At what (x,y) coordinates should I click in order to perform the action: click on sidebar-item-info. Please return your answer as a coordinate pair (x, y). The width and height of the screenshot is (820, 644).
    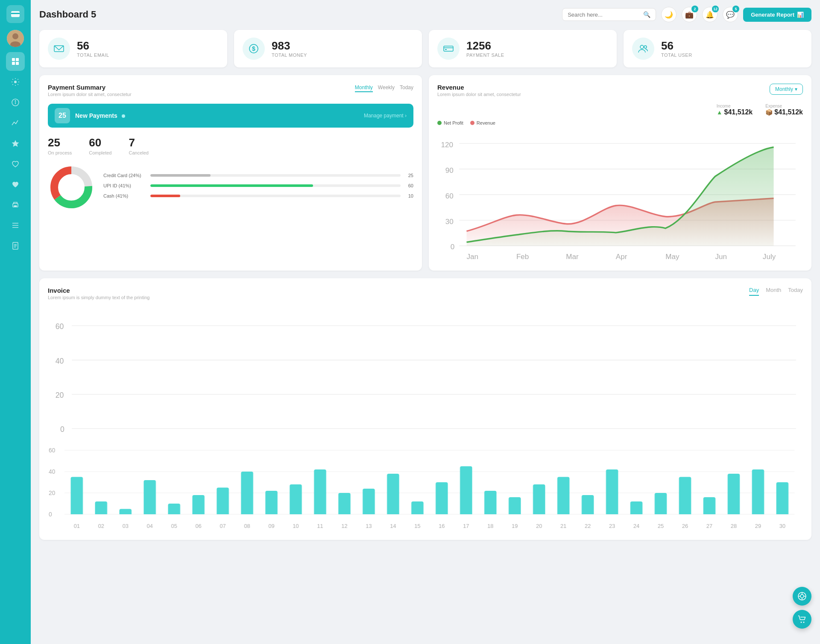
    Looking at the image, I should click on (15, 102).